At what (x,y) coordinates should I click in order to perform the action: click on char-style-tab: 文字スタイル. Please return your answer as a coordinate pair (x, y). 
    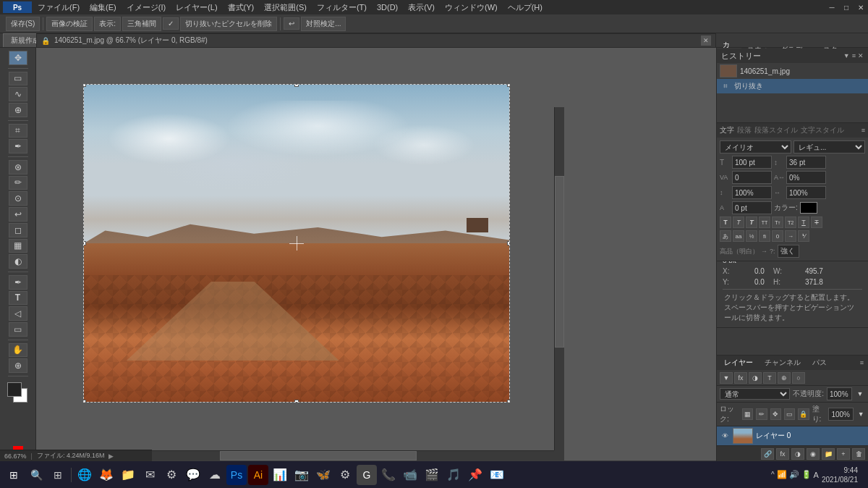
    Looking at the image, I should click on (822, 130).